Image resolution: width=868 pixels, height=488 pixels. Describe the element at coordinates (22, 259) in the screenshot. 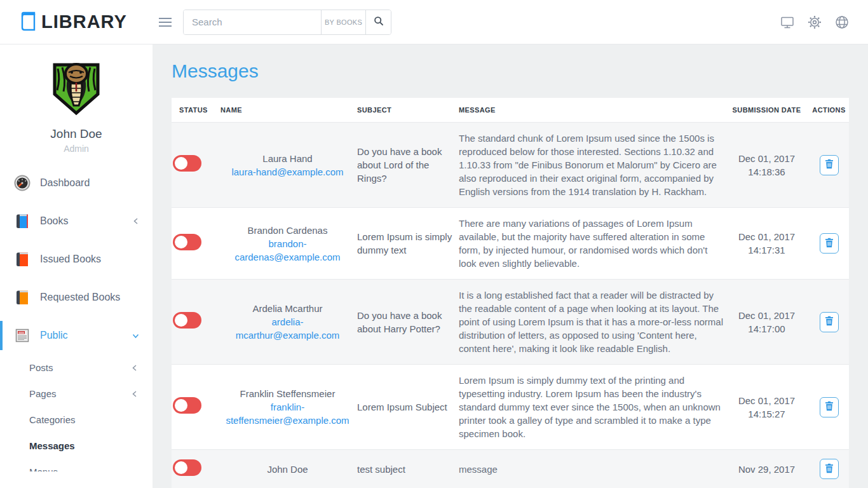

I see `book-red-icon` at that location.